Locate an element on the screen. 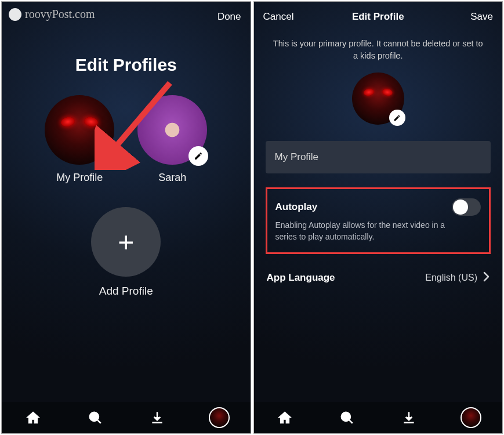 The height and width of the screenshot is (435, 504). autoplay-label: Autoplay is located at coordinates (297, 207).